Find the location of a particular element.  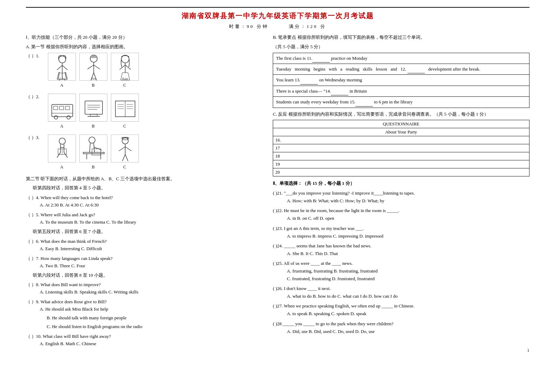

q3-drawingA is located at coordinates (62, 148).